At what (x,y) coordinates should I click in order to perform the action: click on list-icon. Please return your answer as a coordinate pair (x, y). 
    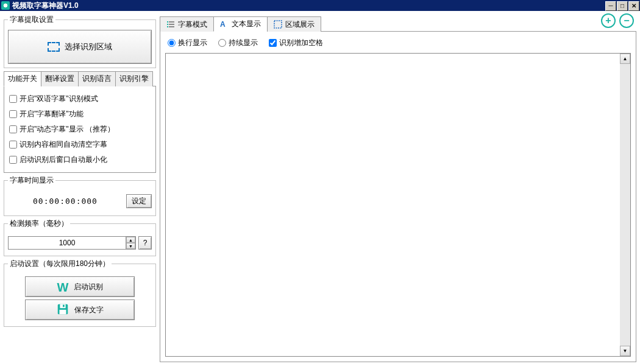
    Looking at the image, I should click on (171, 24).